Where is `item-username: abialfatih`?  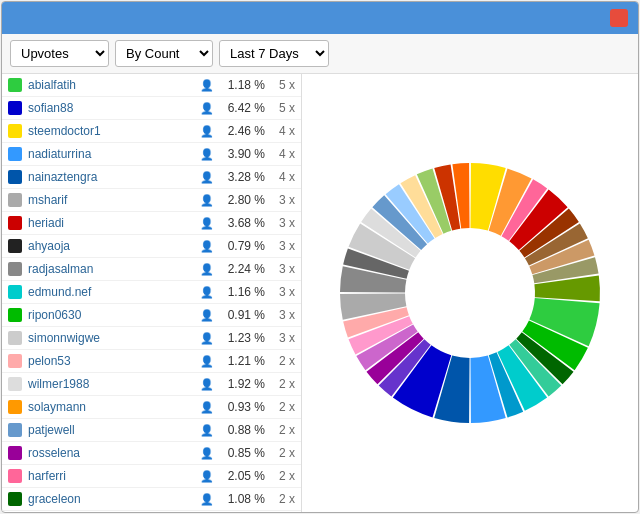 item-username: abialfatih is located at coordinates (111, 85).